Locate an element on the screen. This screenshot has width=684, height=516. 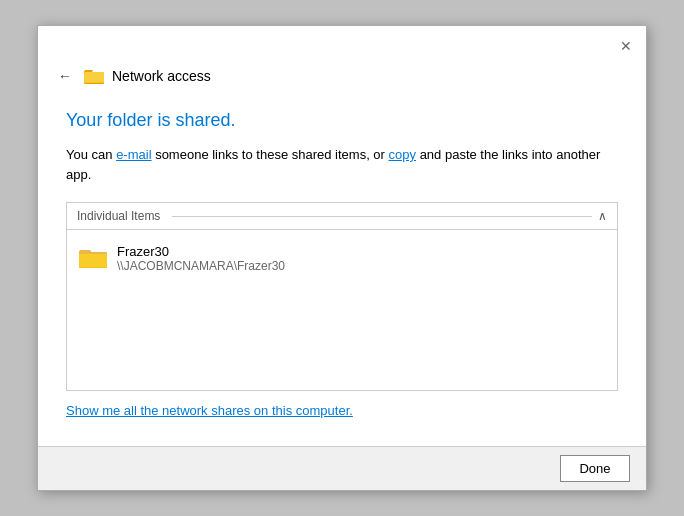
done-button: Done is located at coordinates (595, 468).